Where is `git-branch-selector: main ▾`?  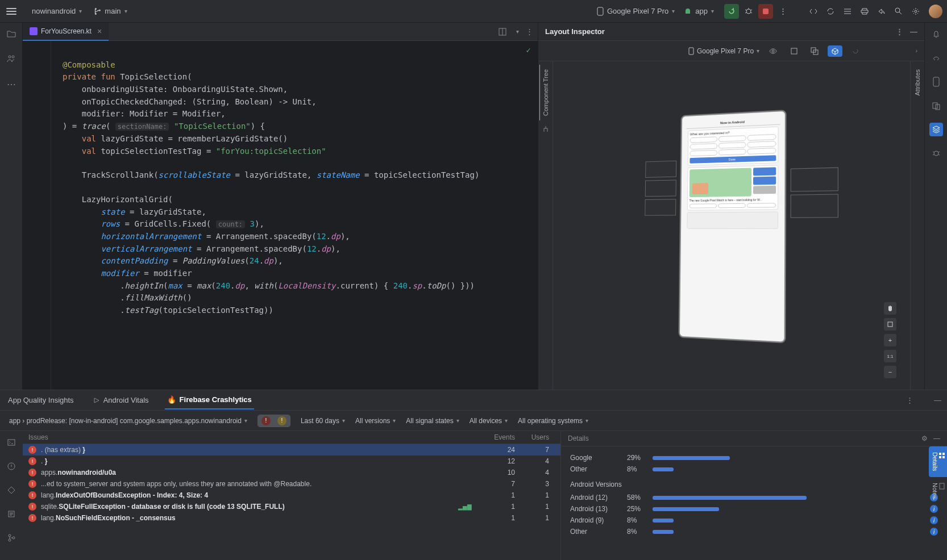 git-branch-selector: main ▾ is located at coordinates (110, 11).